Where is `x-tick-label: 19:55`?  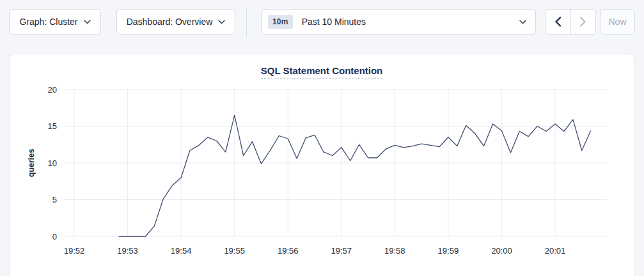 x-tick-label: 19:55 is located at coordinates (234, 250).